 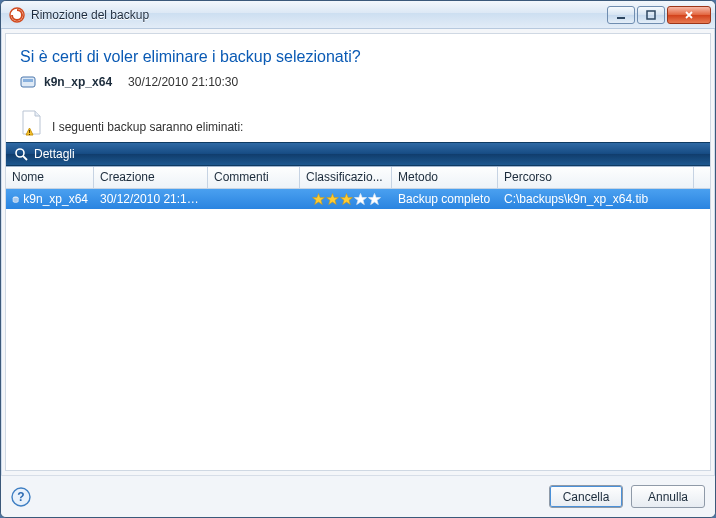 I want to click on cell-rating, so click(x=346, y=200).